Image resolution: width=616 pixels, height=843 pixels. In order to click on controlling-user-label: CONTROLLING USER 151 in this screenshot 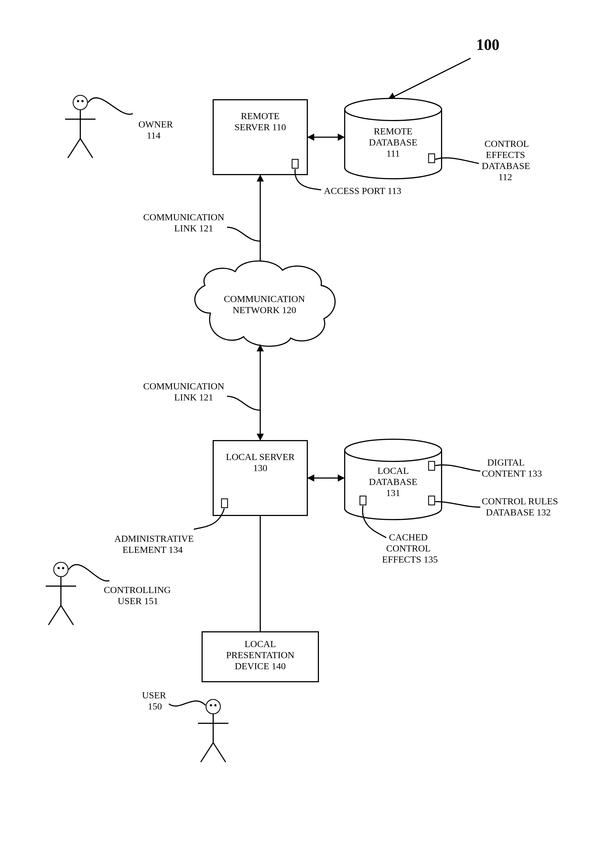, I will do `click(137, 596)`.